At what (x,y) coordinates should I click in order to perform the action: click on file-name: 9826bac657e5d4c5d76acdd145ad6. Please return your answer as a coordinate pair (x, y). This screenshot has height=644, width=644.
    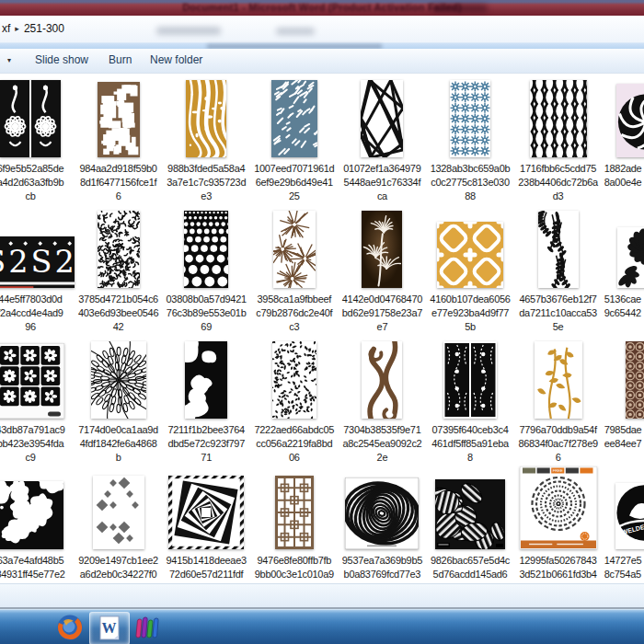
    Looking at the image, I should click on (471, 568).